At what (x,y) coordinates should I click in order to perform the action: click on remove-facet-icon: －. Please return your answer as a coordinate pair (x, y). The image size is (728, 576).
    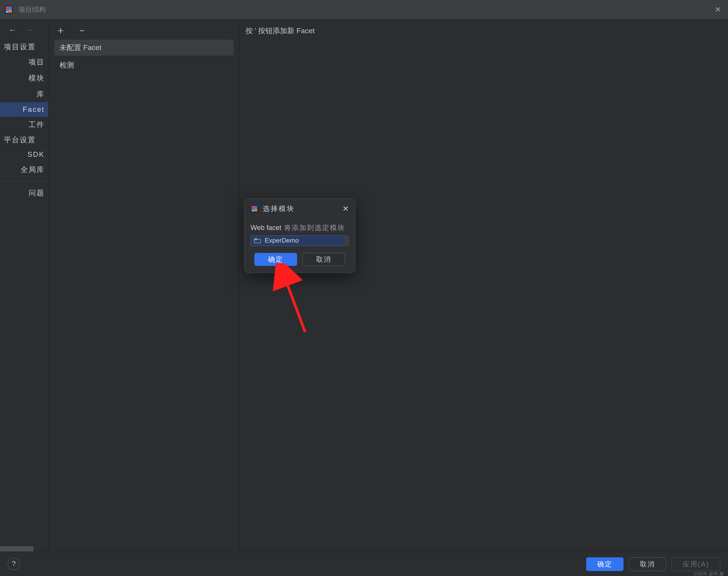
    Looking at the image, I should click on (82, 30).